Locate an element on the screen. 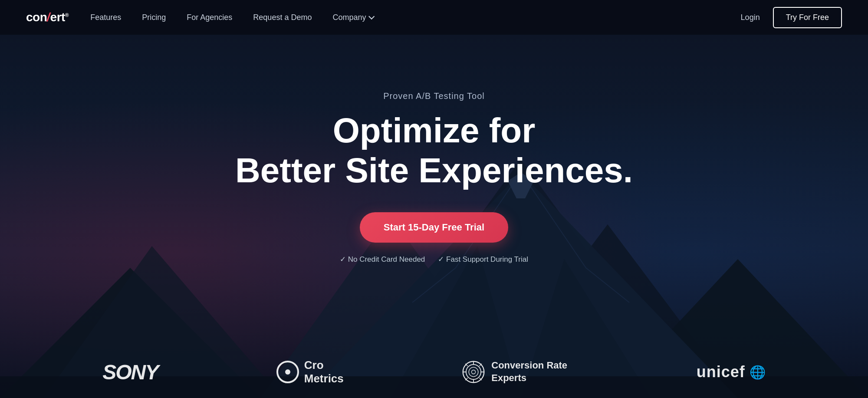 The width and height of the screenshot is (868, 398). crometrics-logo: Cro Metrics is located at coordinates (310, 372).